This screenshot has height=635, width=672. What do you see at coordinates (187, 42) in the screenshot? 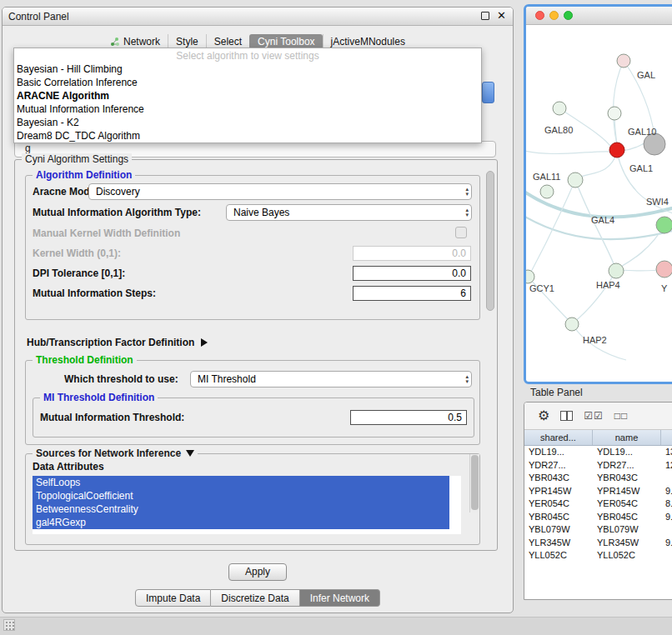
I see `tab-style: Style` at bounding box center [187, 42].